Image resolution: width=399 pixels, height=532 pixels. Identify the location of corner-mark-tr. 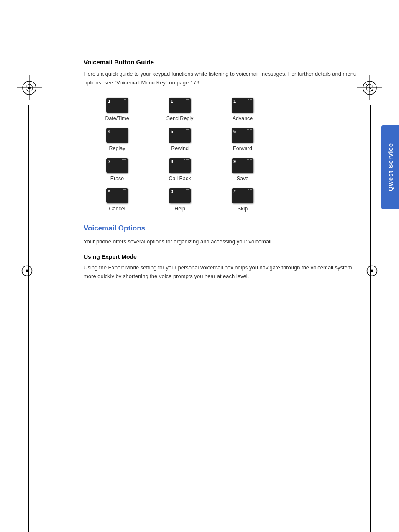
(370, 88).